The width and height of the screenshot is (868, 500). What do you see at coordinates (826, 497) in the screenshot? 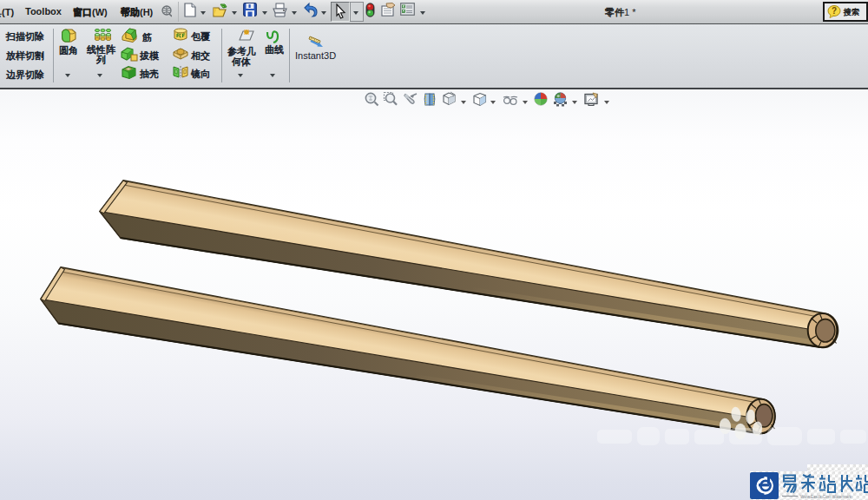
I see `svg-text: Www.Easck.Com Watermark` at bounding box center [826, 497].